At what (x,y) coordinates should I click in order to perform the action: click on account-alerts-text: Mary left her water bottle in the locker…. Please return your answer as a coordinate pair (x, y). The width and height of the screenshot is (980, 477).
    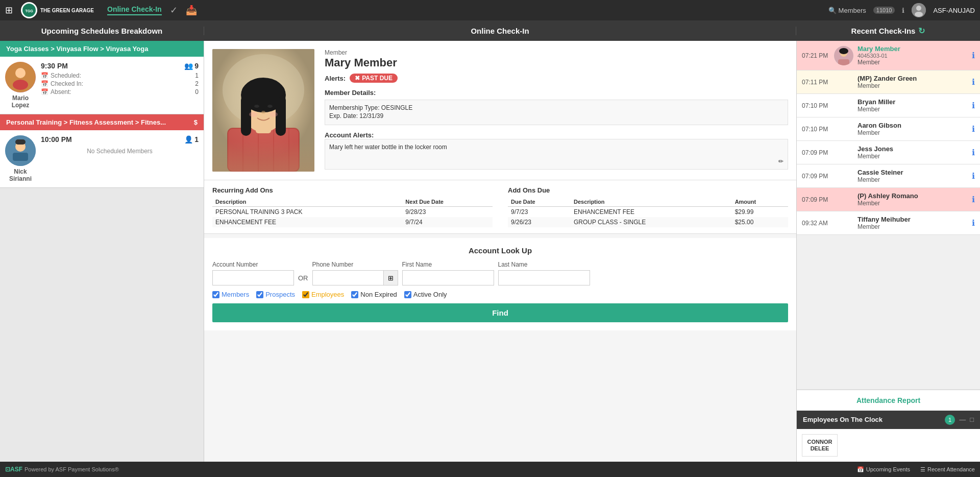
    Looking at the image, I should click on (388, 147).